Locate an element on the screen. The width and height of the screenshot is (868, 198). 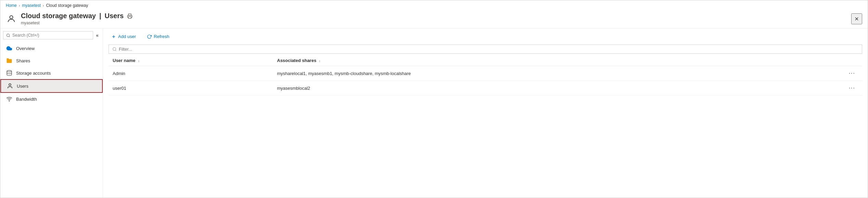
table-header-row: User name ↕ Associated shares ↕ is located at coordinates (486, 61).